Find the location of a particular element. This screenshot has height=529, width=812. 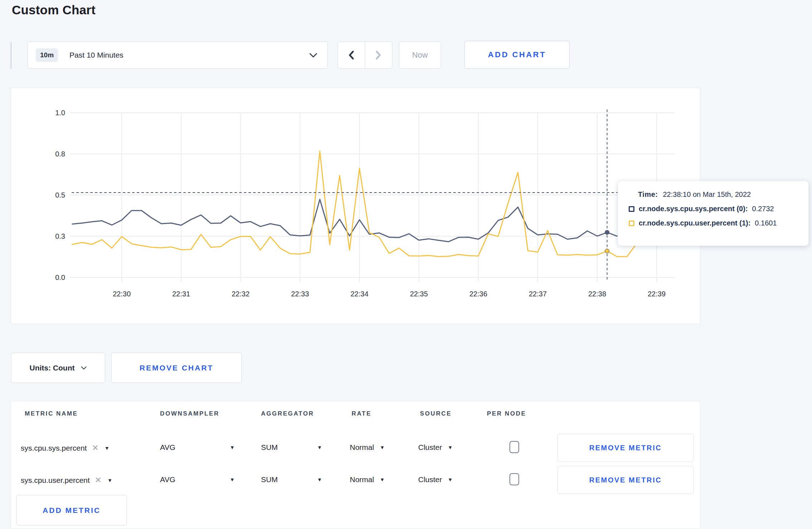

col-header-aggregator: AGGREGATOR is located at coordinates (287, 414).